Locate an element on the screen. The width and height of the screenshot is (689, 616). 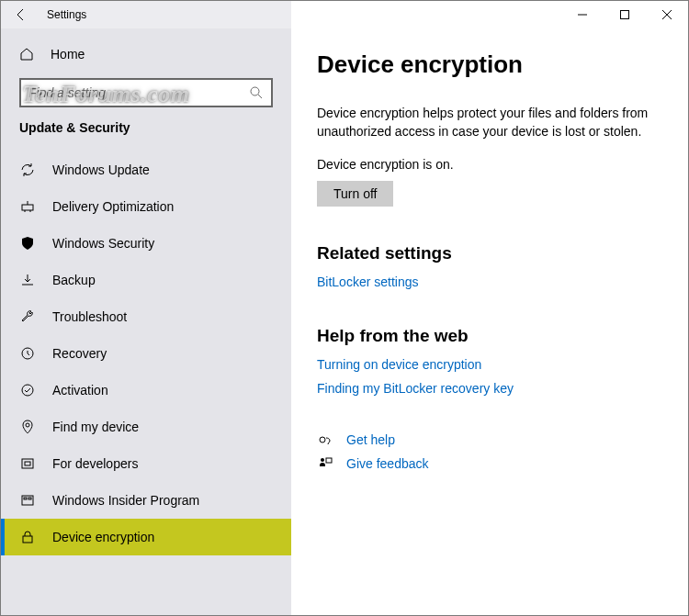
sidebar-item-windows-insider: Windows Insider Program is located at coordinates (146, 500).